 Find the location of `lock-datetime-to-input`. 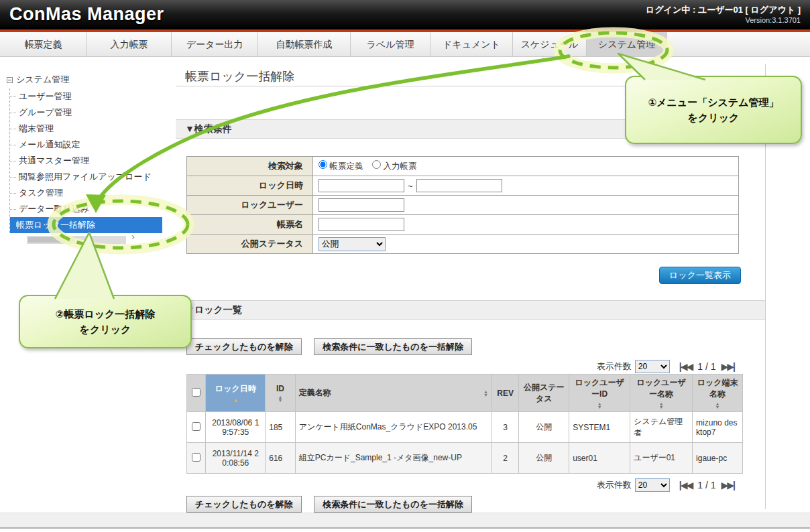

lock-datetime-to-input is located at coordinates (459, 186).